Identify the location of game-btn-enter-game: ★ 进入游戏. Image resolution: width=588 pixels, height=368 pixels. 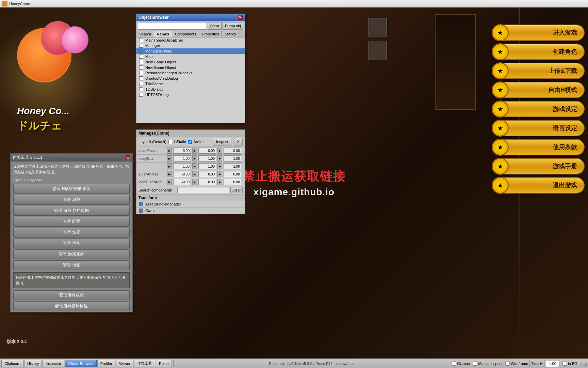
(539, 33).